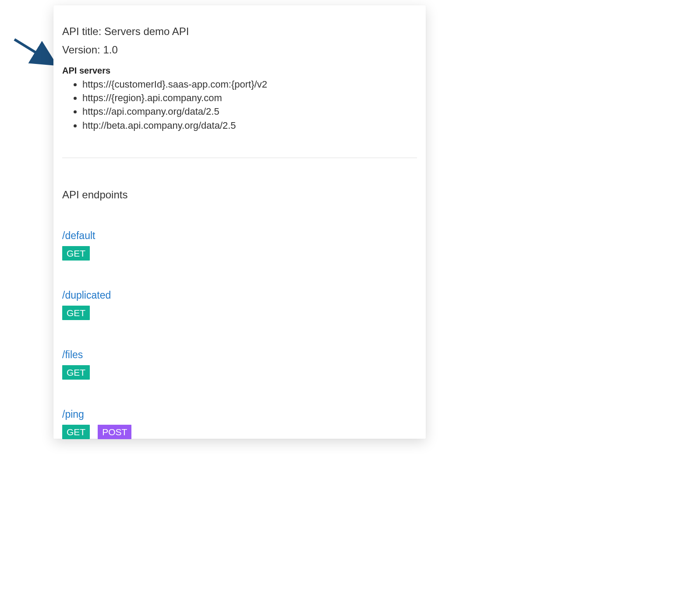 The height and width of the screenshot is (606, 700). What do you see at coordinates (250, 125) in the screenshot?
I see `server-url: http://beta.api.company.org/data/2.5` at bounding box center [250, 125].